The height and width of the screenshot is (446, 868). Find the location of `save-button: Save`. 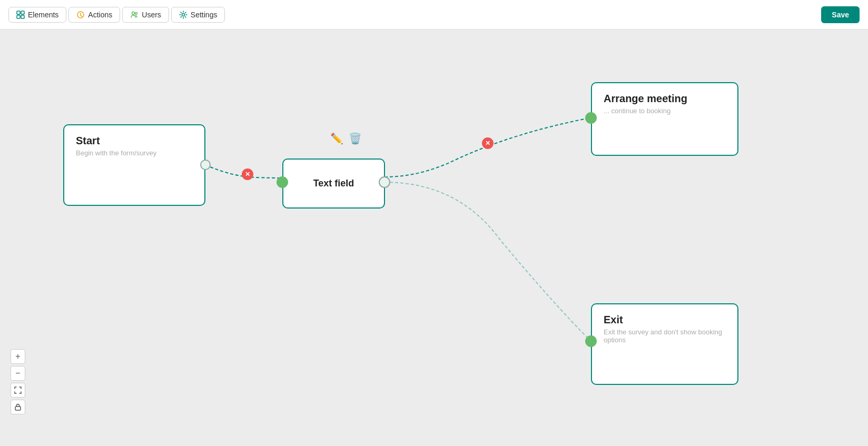

save-button: Save is located at coordinates (841, 15).